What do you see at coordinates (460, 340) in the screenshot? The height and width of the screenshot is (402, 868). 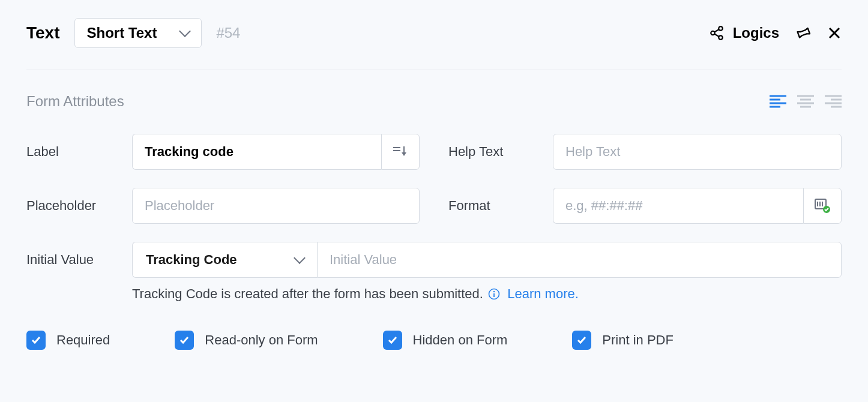 I see `hidden-label: Hidden on Form` at bounding box center [460, 340].